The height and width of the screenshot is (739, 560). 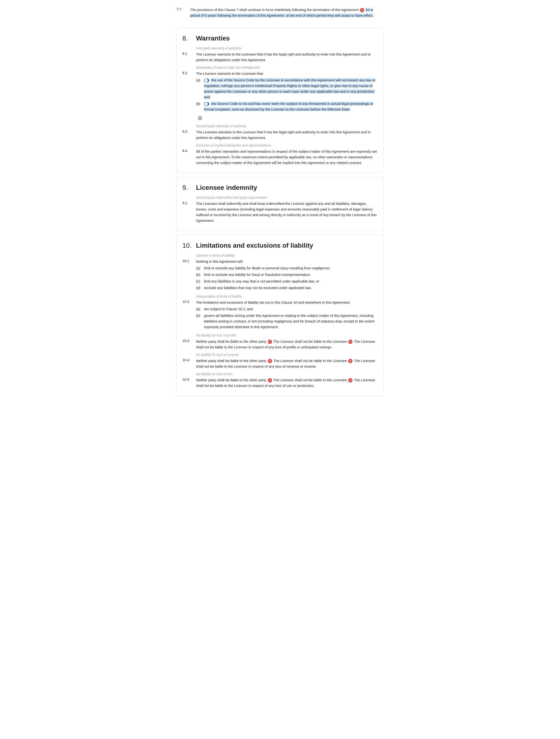 I want to click on subclause-10-1a-letter: (a), so click(x=199, y=268).